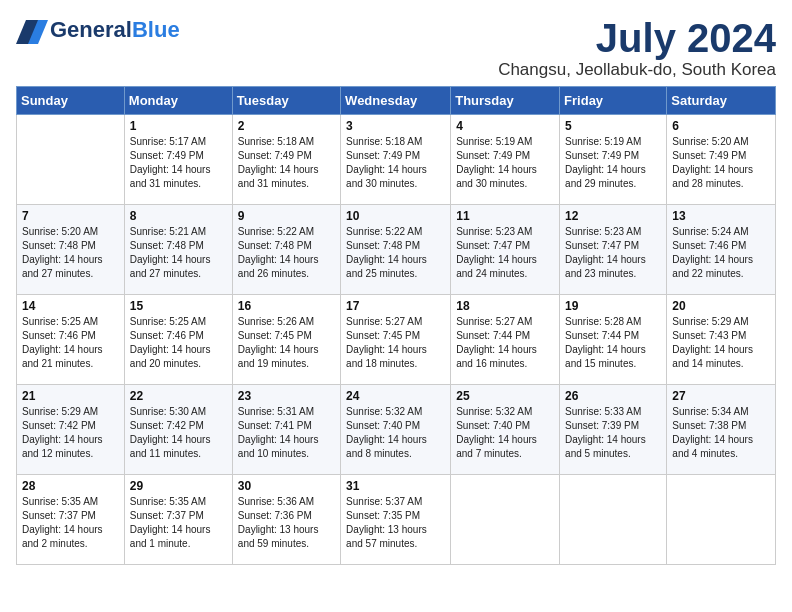 The width and height of the screenshot is (792, 612). Describe the element at coordinates (178, 253) in the screenshot. I see `day-info: Sunrise: 5:21 AM Sunset: 7:48 PM Dayligh…` at that location.